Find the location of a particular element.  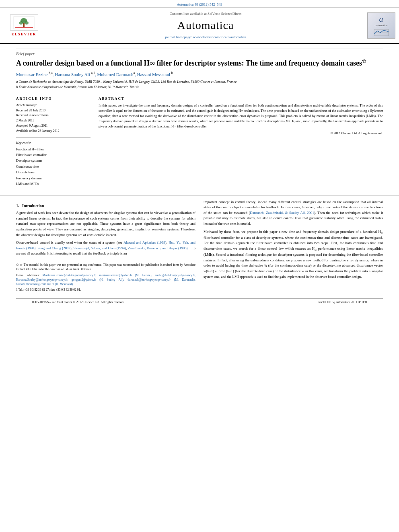

journal-homepage: journal homepage: www.elsevier.com/locat… is located at coordinates (206, 37).